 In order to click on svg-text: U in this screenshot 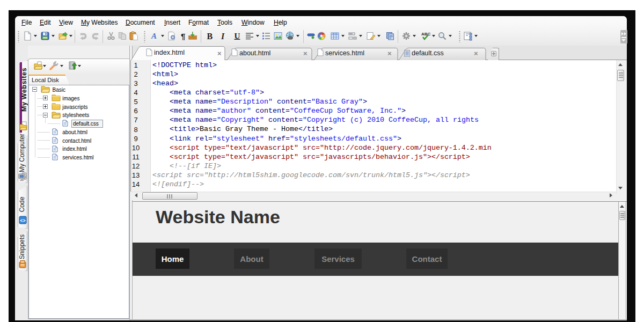, I will do `click(237, 36)`.